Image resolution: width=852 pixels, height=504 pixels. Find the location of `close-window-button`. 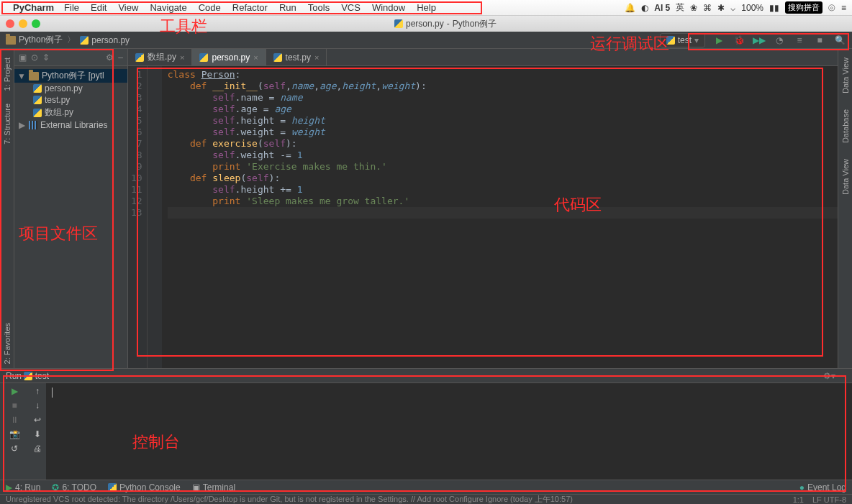

close-window-button is located at coordinates (10, 24).